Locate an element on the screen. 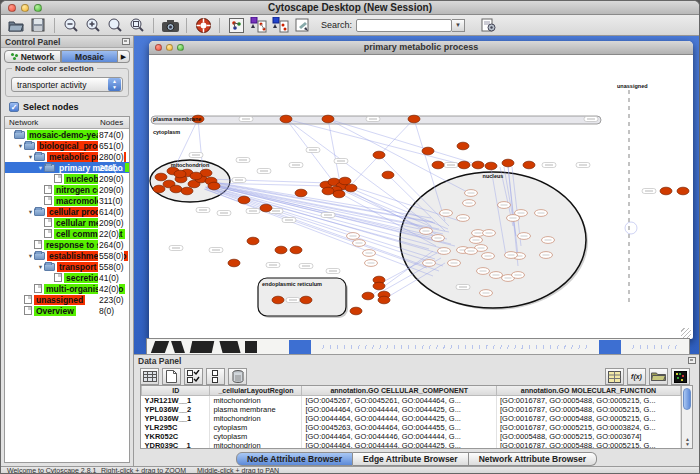  tree-row-unassigned: unassigned223(0) is located at coordinates (67, 300).